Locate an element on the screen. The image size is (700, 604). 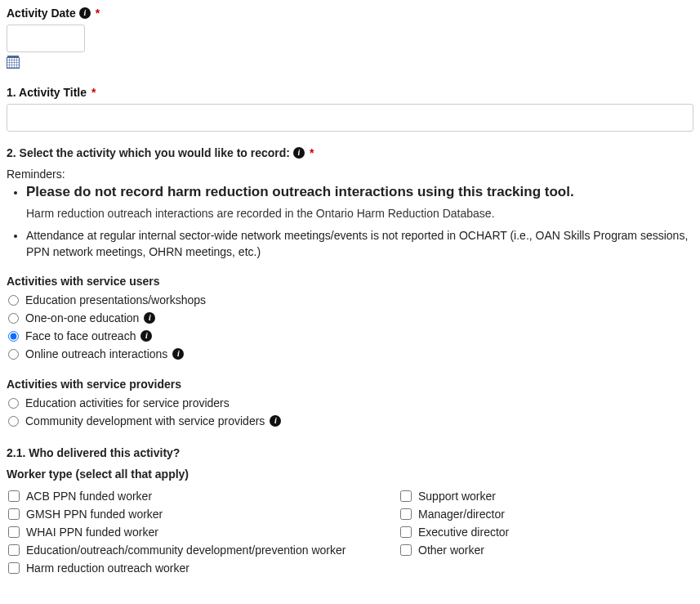
reminder-item: Please do not record harm reduction outr… is located at coordinates (359, 202).